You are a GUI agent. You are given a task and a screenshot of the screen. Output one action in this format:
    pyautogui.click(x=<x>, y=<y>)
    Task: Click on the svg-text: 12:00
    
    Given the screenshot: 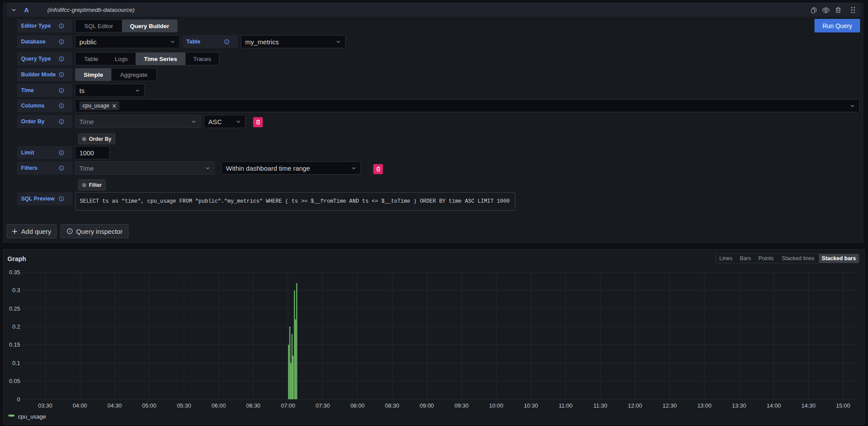 What is the action you would take?
    pyautogui.click(x=635, y=405)
    